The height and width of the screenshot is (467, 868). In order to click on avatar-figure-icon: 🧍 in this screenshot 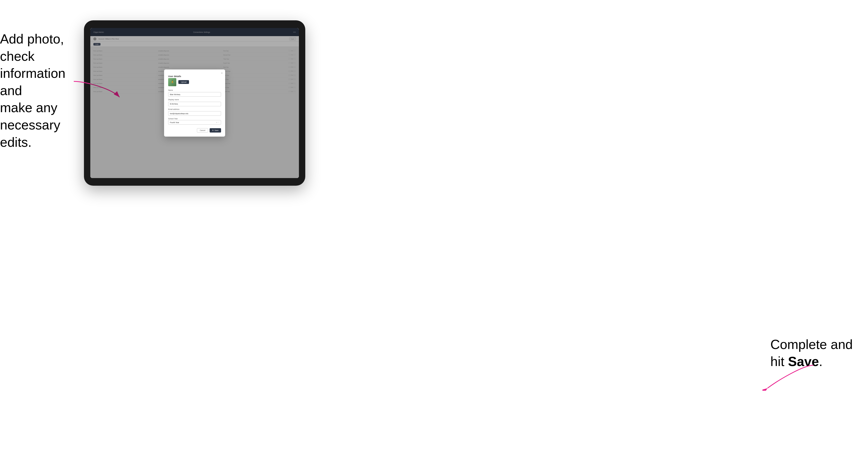, I will do `click(173, 82)`.